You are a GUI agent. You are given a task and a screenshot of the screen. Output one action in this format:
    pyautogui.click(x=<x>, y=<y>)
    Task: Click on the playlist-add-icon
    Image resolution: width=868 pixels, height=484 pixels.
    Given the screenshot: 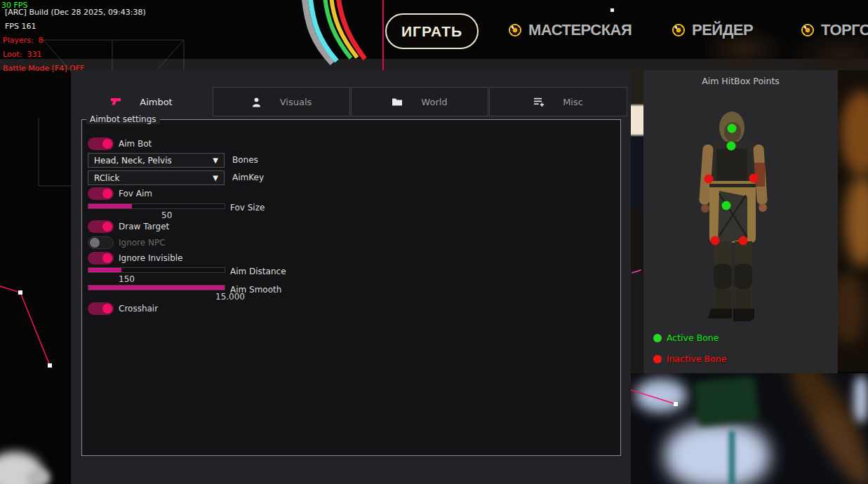 What is the action you would take?
    pyautogui.click(x=539, y=102)
    